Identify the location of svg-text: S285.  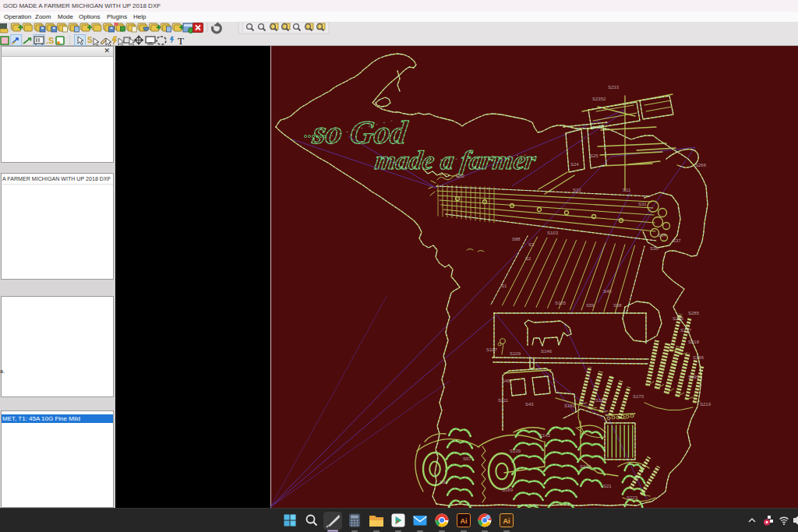
(694, 313).